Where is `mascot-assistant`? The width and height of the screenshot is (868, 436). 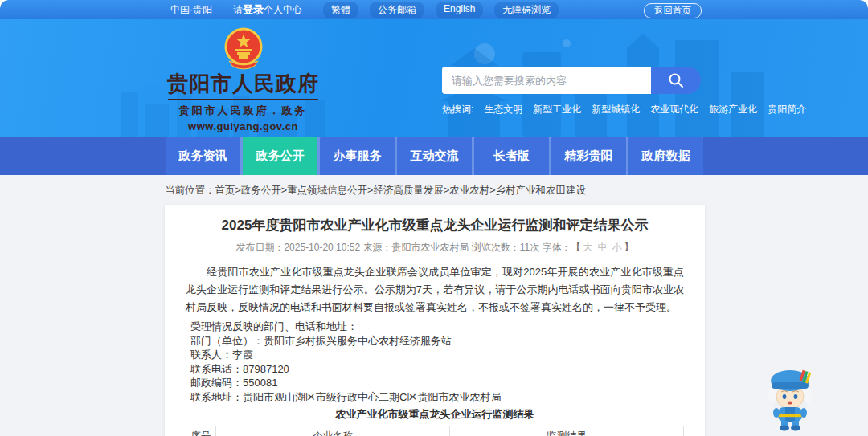
mascot-assistant is located at coordinates (790, 397).